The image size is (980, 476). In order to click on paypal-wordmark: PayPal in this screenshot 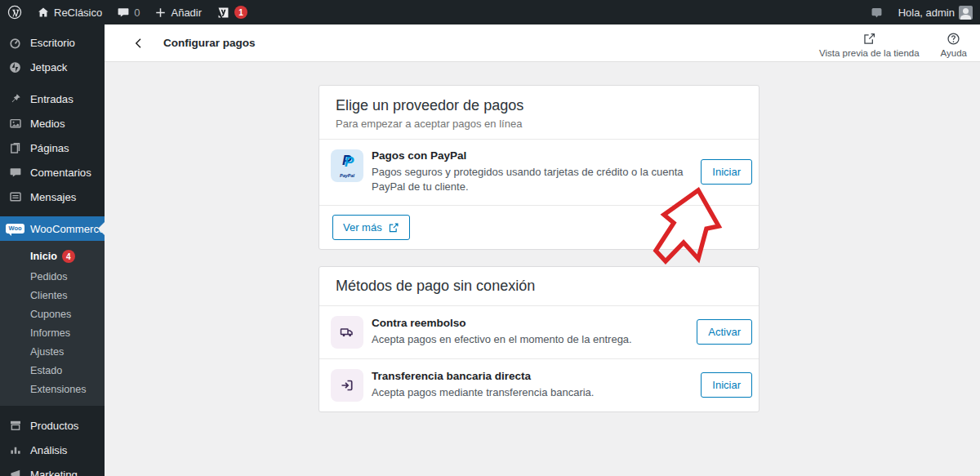, I will do `click(347, 176)`.